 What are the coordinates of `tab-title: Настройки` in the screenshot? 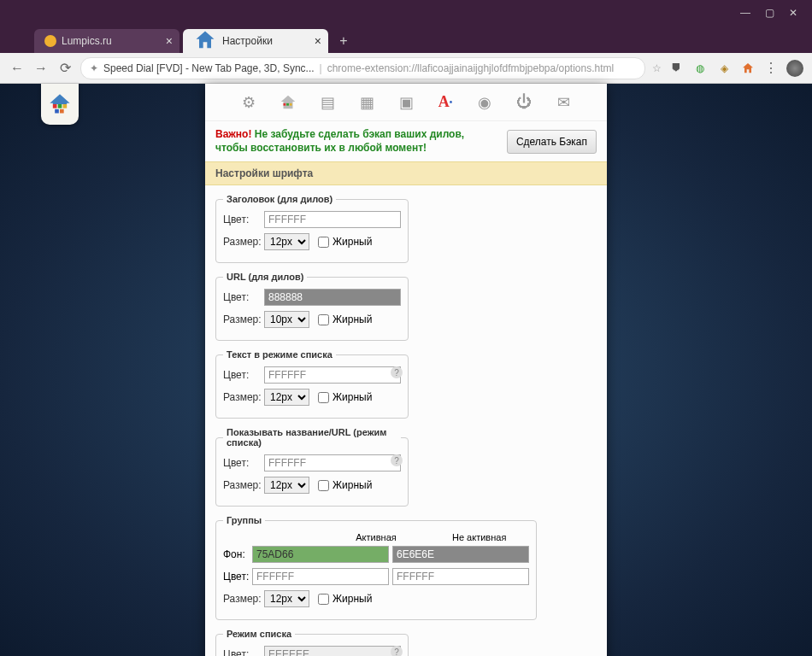 It's located at (248, 41).